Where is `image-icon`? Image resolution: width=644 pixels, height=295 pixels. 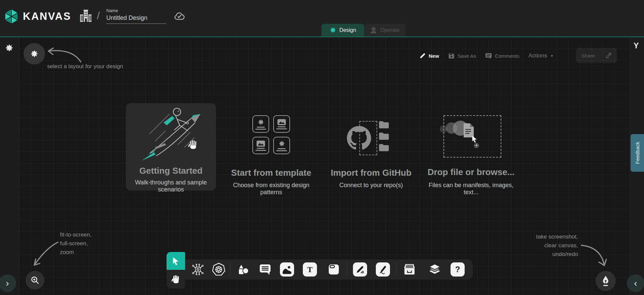
image-icon is located at coordinates (287, 269).